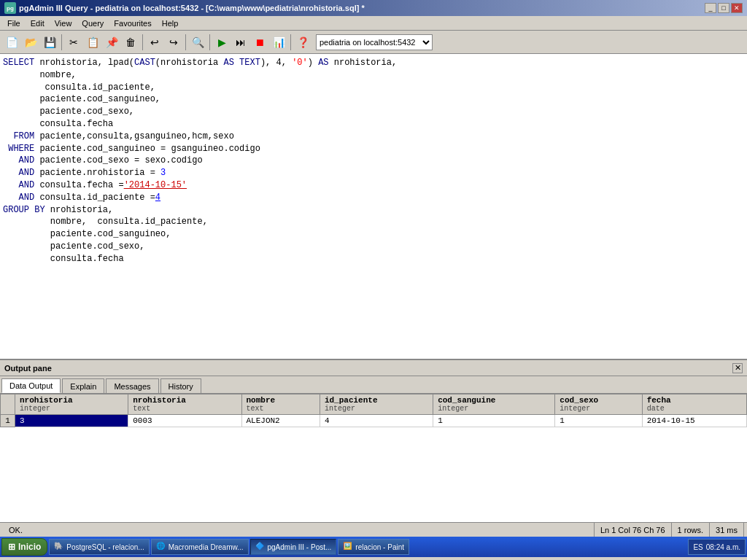 This screenshot has width=747, height=560. What do you see at coordinates (290, 42) in the screenshot?
I see `sep5` at bounding box center [290, 42].